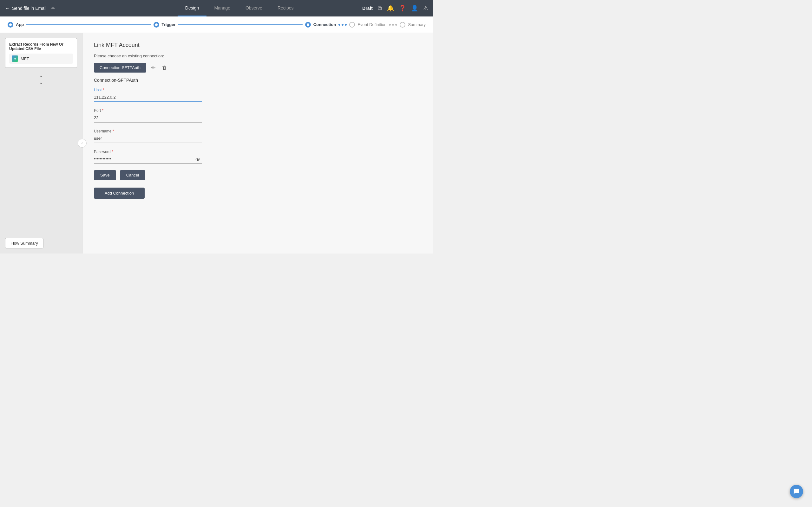 The height and width of the screenshot is (507, 812). What do you see at coordinates (217, 8) in the screenshot?
I see `top-nav: ← Send file in Email ✏ Design Manage Obs…` at bounding box center [217, 8].